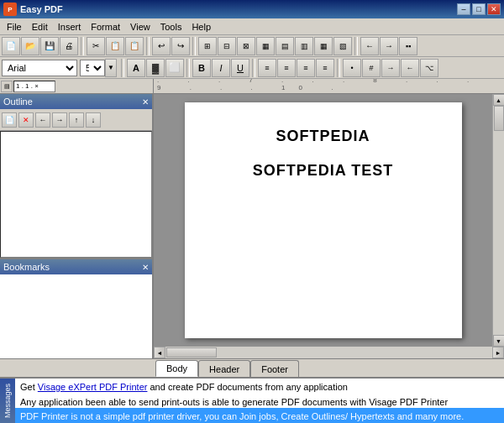  Describe the element at coordinates (499, 118) in the screenshot. I see `scroll-thumb` at that location.